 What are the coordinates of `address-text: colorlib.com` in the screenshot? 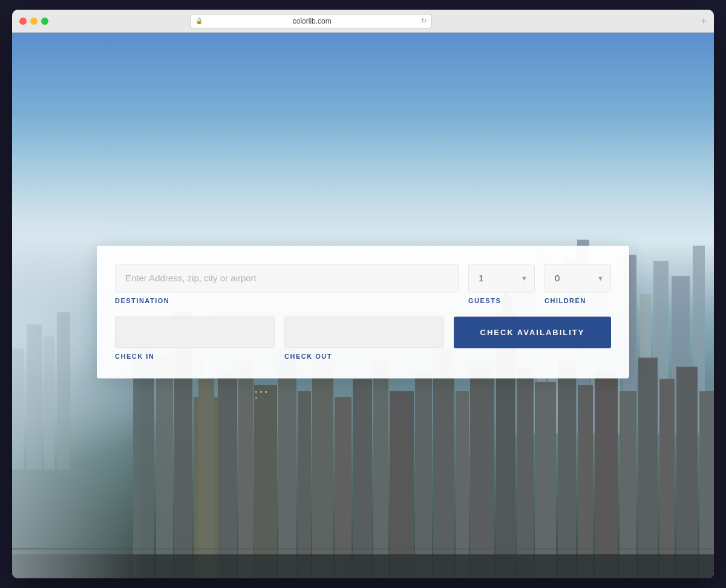 It's located at (312, 21).